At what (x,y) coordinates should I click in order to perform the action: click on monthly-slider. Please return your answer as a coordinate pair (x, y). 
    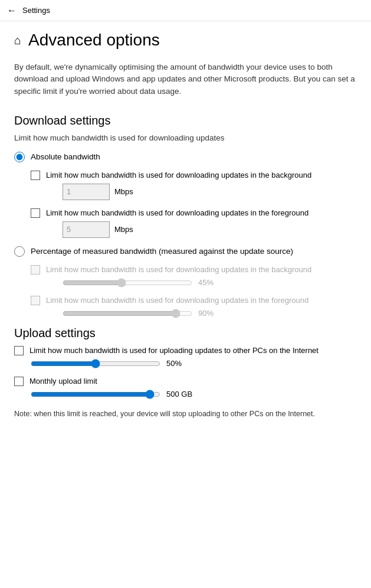
    Looking at the image, I should click on (96, 394).